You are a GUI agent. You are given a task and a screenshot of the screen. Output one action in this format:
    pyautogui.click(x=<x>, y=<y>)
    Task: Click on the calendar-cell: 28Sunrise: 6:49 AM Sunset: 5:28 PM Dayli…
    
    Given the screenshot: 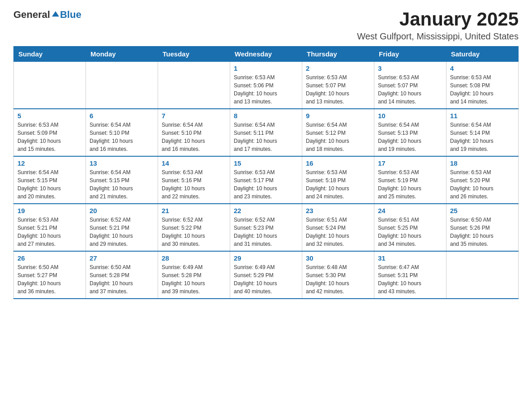 What is the action you would take?
    pyautogui.click(x=194, y=275)
    